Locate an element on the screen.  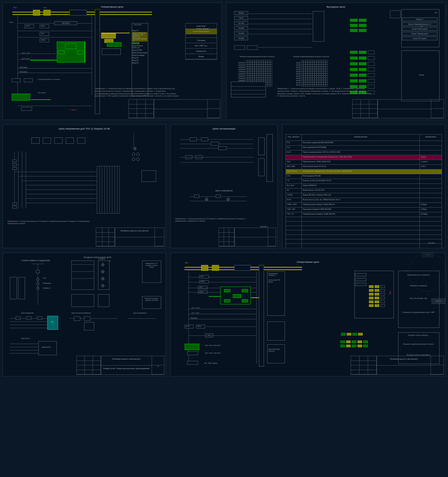
parts-row: PV1Вольтметр цифровой ЩП120/К/220/В/… is located at coordinates (364, 143).